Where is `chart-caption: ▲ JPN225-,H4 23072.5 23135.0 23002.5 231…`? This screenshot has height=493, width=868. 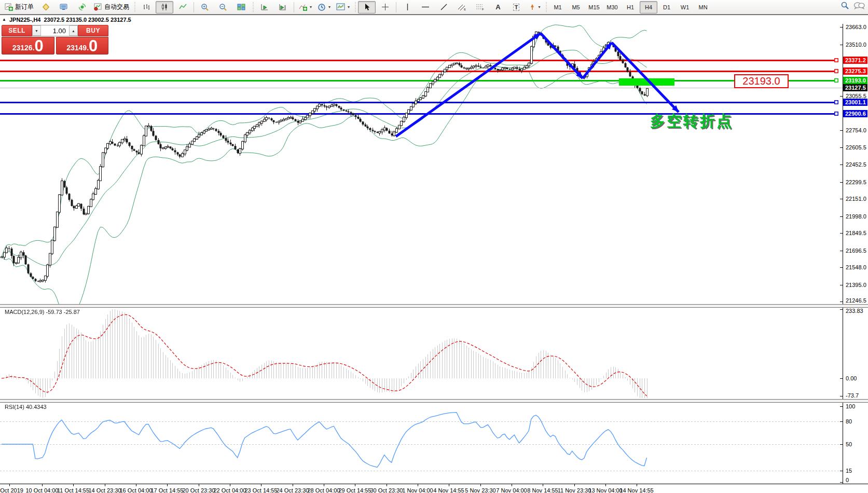 chart-caption: ▲ JPN225-,H4 23072.5 23135.0 23002.5 231… is located at coordinates (434, 20).